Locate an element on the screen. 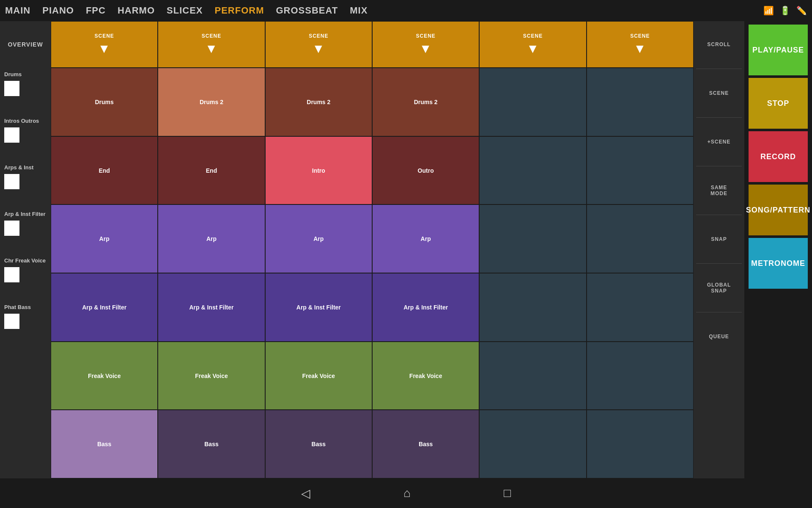 Image resolution: width=812 pixels, height=508 pixels. bass-cell-2: Bass is located at coordinates (211, 444).